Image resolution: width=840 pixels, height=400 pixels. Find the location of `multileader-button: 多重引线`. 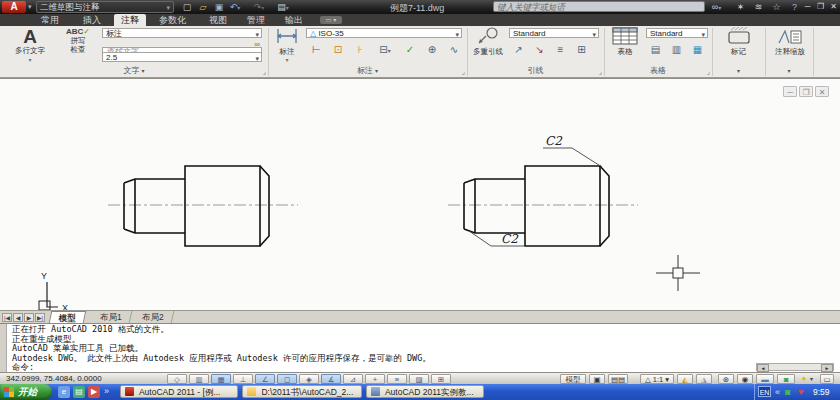

multileader-button: 多重引线 is located at coordinates (488, 42).